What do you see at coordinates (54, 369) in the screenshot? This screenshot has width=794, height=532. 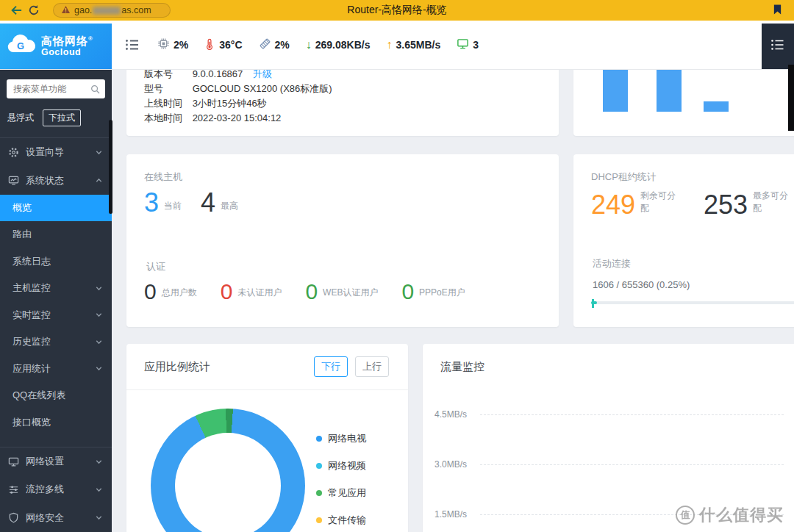 I see `sidebar-item-label: 应用统计` at bounding box center [54, 369].